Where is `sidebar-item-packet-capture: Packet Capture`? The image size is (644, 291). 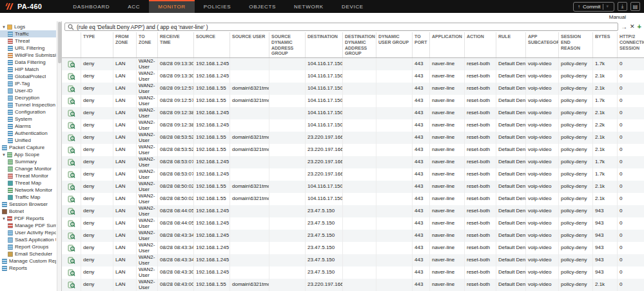
sidebar-item-packet-capture: Packet Capture is located at coordinates (28, 147).